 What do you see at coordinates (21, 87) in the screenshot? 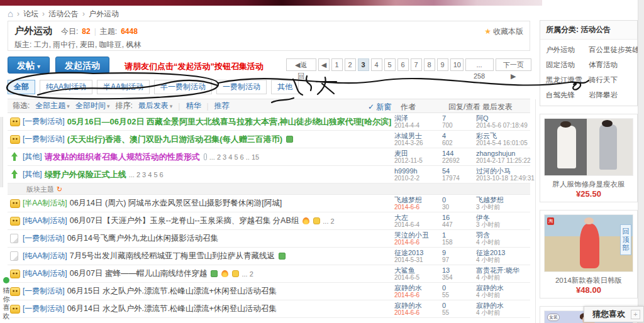
I see `tab-全部: 全部` at bounding box center [21, 87].